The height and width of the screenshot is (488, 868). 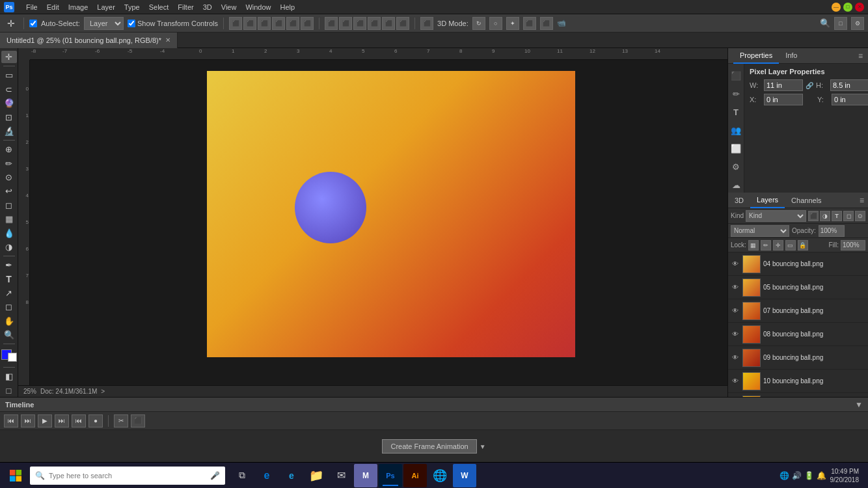 What do you see at coordinates (849, 85) in the screenshot?
I see `height-input` at bounding box center [849, 85].